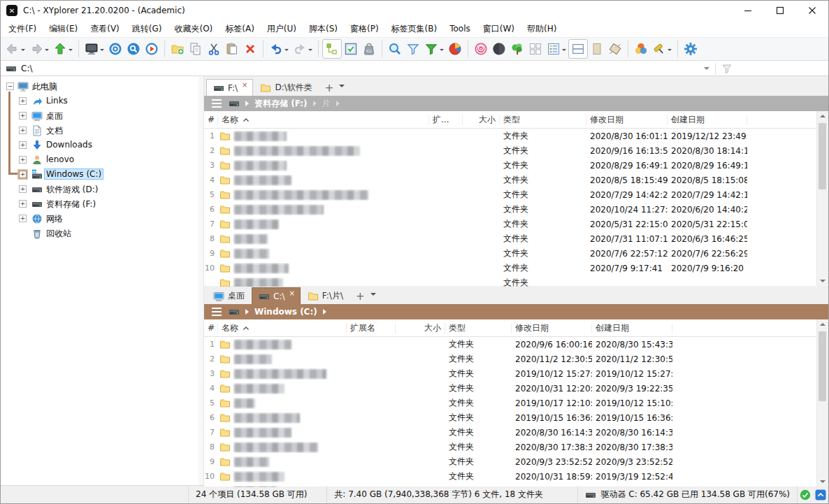  Describe the element at coordinates (63, 49) in the screenshot. I see `up-button` at that location.